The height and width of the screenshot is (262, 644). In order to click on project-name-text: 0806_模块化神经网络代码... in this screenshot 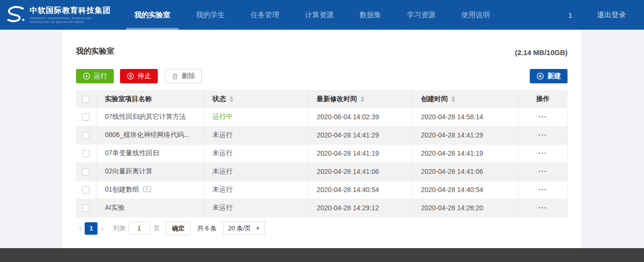, I will do `click(147, 135)`.